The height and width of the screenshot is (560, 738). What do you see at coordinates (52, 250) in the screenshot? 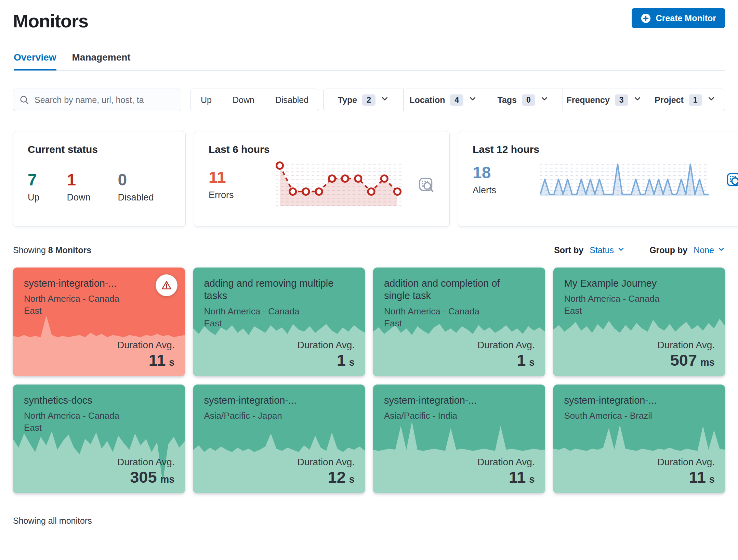
I see `showing-count: Showing 8 Monitors` at bounding box center [52, 250].